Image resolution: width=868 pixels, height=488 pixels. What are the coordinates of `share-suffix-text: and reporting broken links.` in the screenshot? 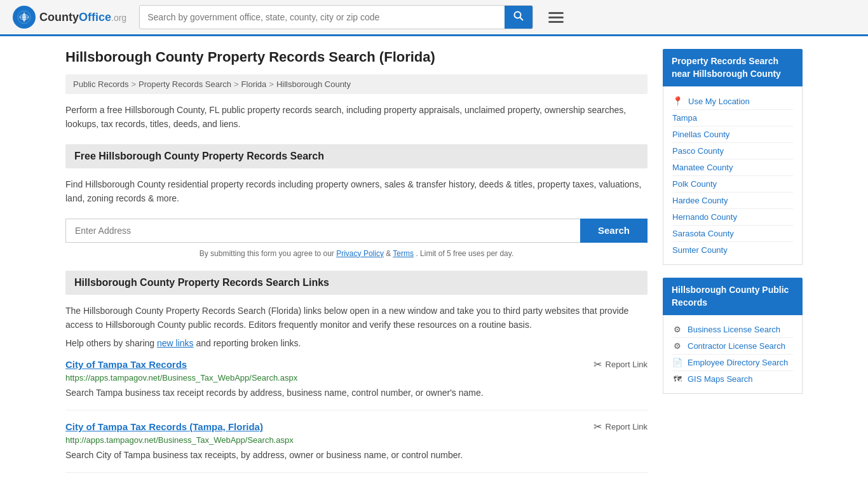 It's located at (248, 343).